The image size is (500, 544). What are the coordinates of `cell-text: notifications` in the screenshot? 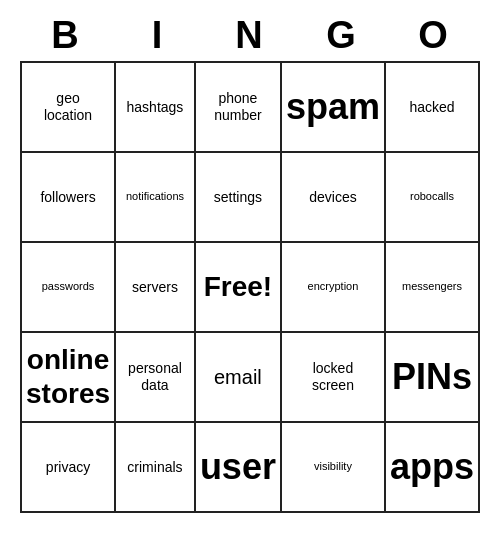 It's located at (155, 196).